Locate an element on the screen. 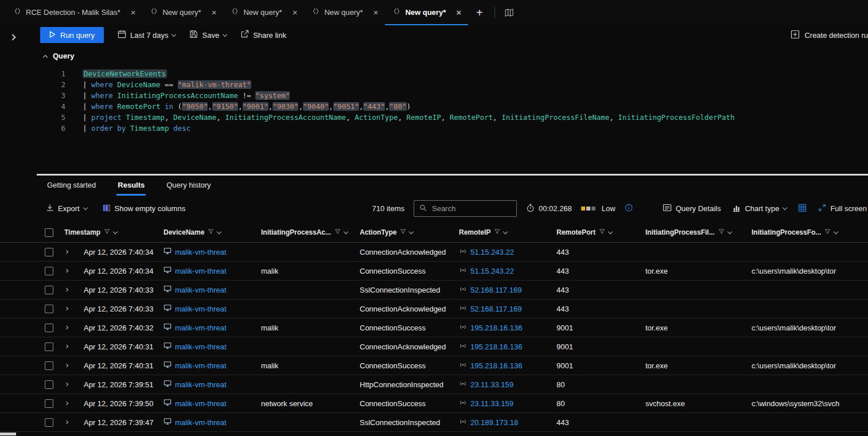  expand-pane-chevron-icon is located at coordinates (13, 37).